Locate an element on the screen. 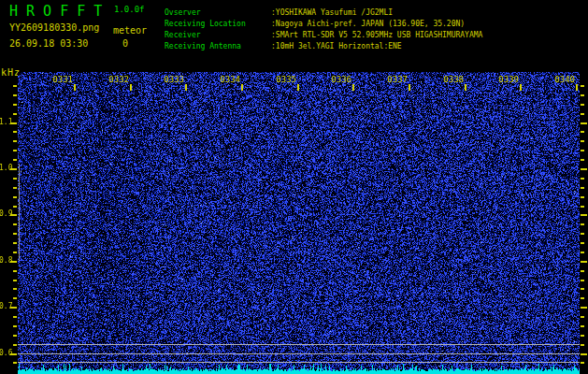 This screenshot has height=374, width=588. info-label: Receiver is located at coordinates (218, 36).